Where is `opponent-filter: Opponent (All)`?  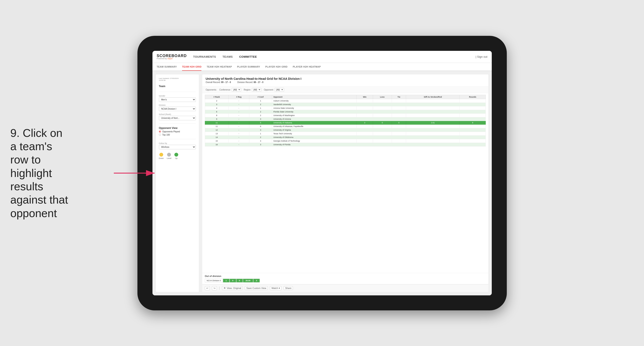
opponent-filter: Opponent (All) is located at coordinates (274, 90).